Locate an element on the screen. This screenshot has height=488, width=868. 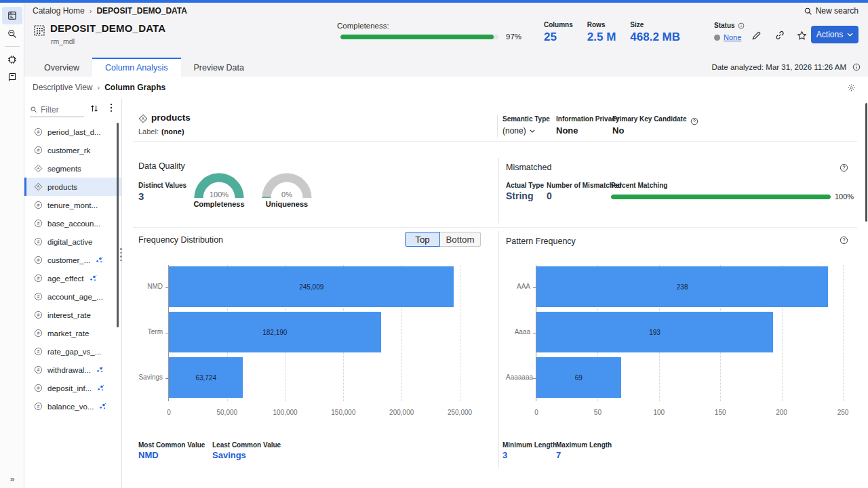
sidebar-item-digital_active: #digital_active is located at coordinates (73, 241).